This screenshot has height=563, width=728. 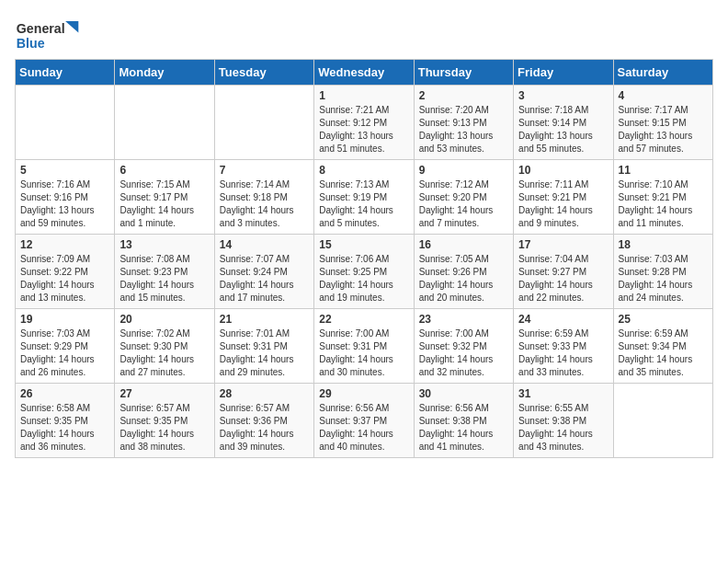 What do you see at coordinates (265, 428) in the screenshot?
I see `cell-content: Sunrise: 6:57 AMSunset: 9:36 PMDaylight:…` at bounding box center [265, 428].